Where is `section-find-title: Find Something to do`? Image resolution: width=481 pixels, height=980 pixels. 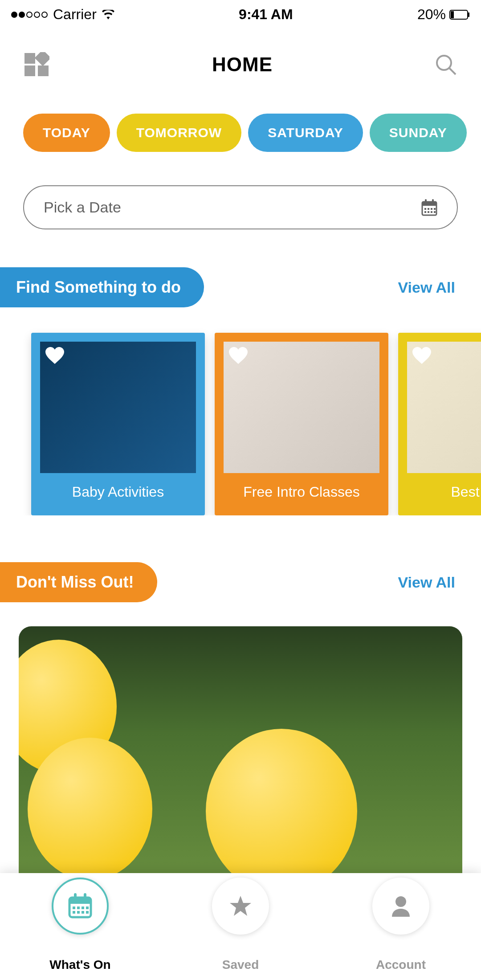
section-find-title: Find Something to do is located at coordinates (102, 287).